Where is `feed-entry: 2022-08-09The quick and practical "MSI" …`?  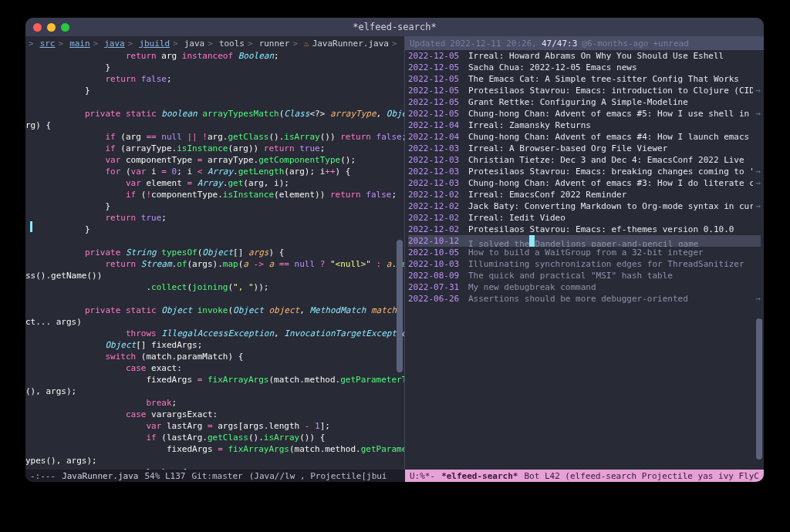
feed-entry: 2022-08-09The quick and practical "MSI" … is located at coordinates (585, 276).